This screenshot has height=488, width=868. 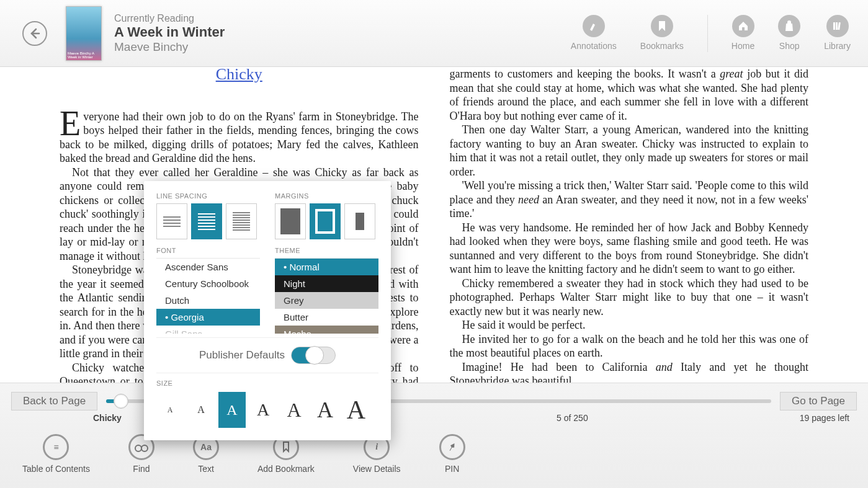 What do you see at coordinates (263, 410) in the screenshot?
I see `size-l: A` at bounding box center [263, 410].